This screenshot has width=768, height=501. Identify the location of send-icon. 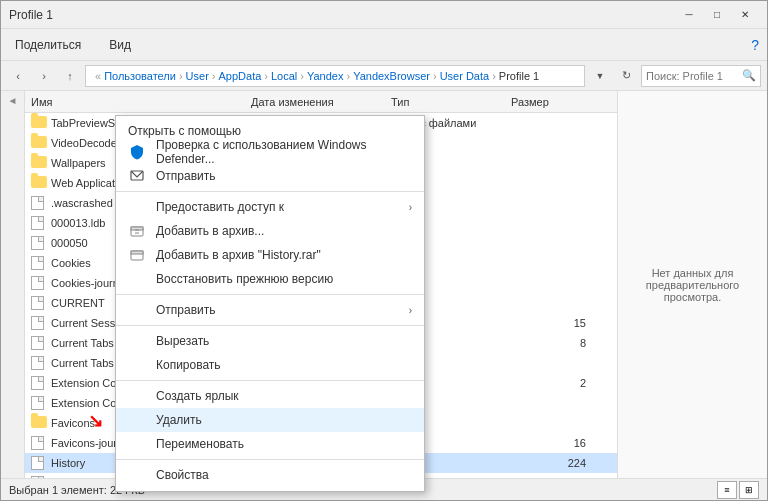
(137, 176).